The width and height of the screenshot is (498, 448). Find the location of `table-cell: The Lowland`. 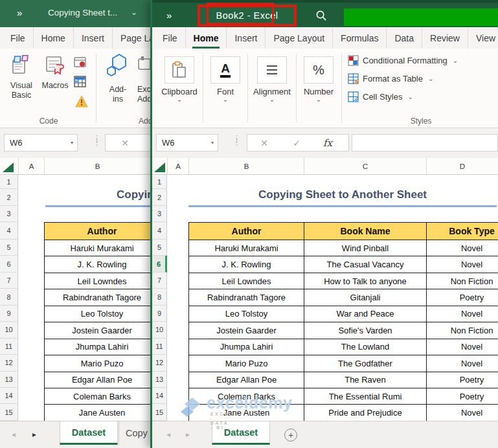

table-cell: The Lowland is located at coordinates (365, 347).